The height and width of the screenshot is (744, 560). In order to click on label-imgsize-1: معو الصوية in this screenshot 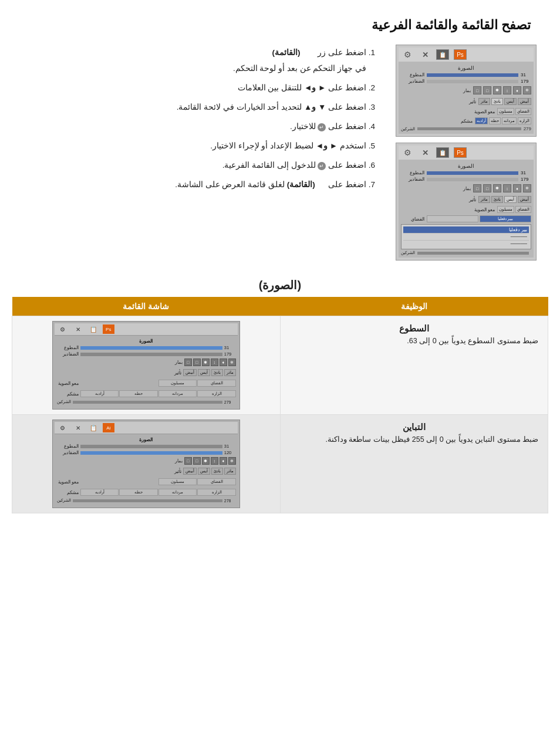, I will do `click(483, 111)`.